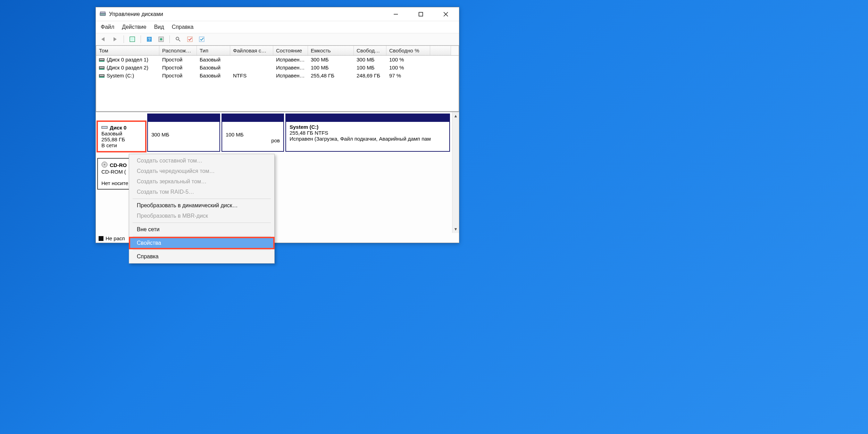 This screenshot has width=868, height=434. I want to click on cdrom-icon, so click(105, 165).